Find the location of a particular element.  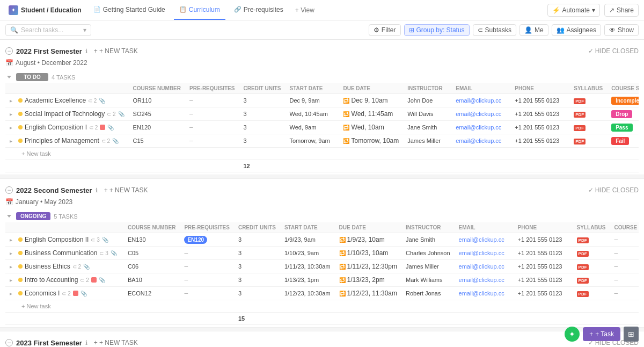

start-date: 1/11/23, 10:30am is located at coordinates (308, 266).